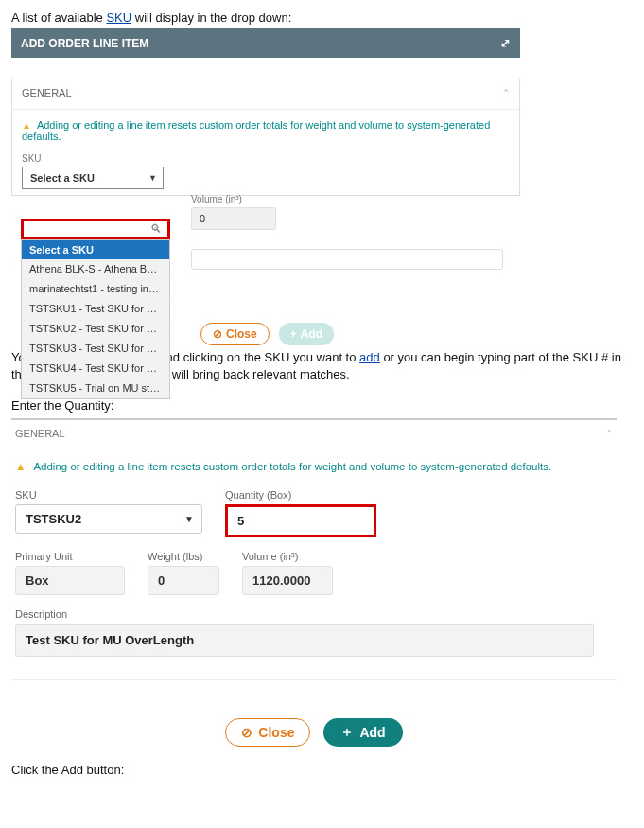  Describe the element at coordinates (109, 495) in the screenshot. I see `sku-label-2: SKU` at that location.